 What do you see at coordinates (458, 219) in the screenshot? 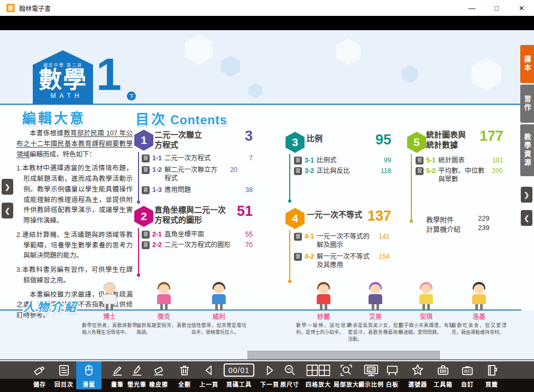
I see `toc-appendix-attachments: 教學附件 229` at bounding box center [458, 219].